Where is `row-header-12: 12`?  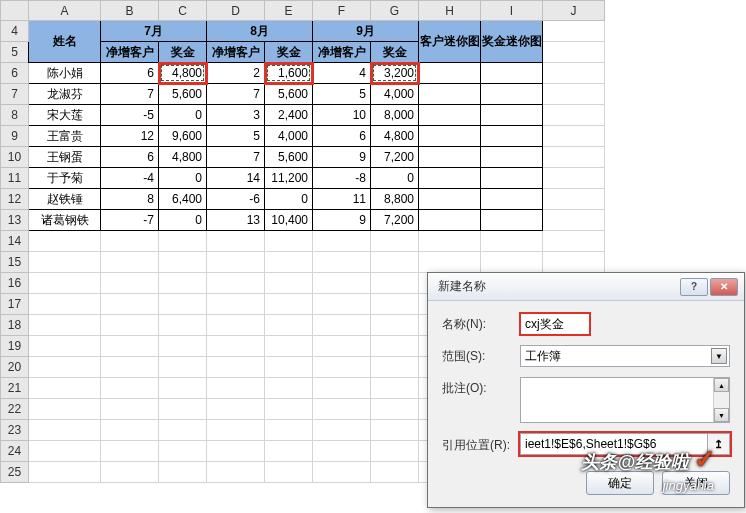 row-header-12: 12 is located at coordinates (15, 200).